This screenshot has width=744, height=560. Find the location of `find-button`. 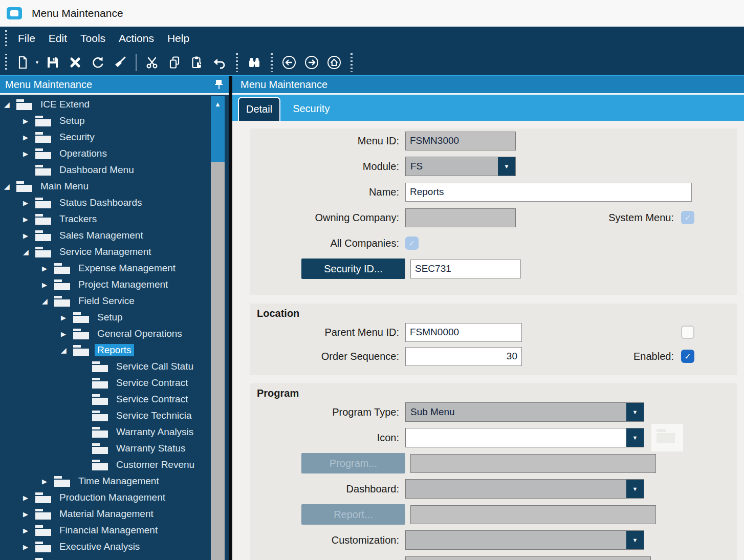

find-button is located at coordinates (254, 62).